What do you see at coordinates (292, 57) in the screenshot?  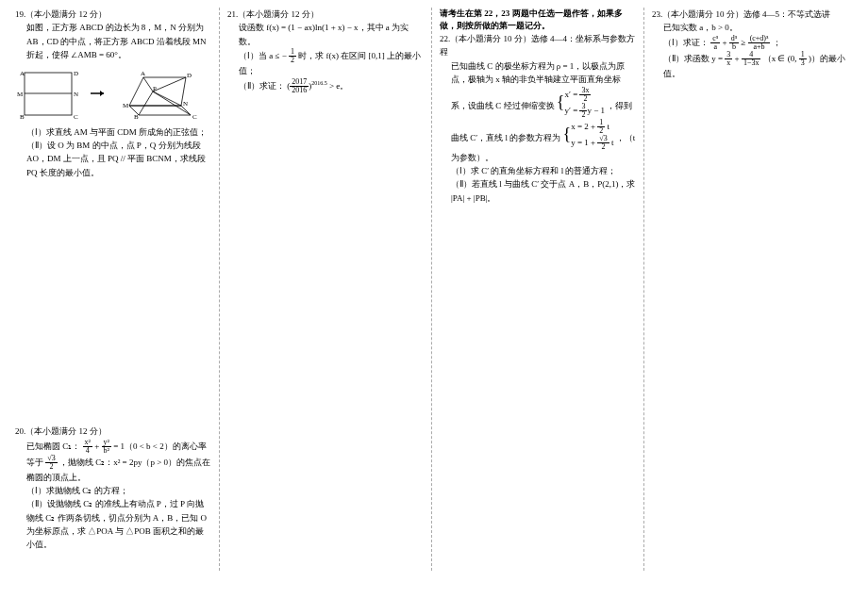 I see `frac-1-2: 12` at bounding box center [292, 57].